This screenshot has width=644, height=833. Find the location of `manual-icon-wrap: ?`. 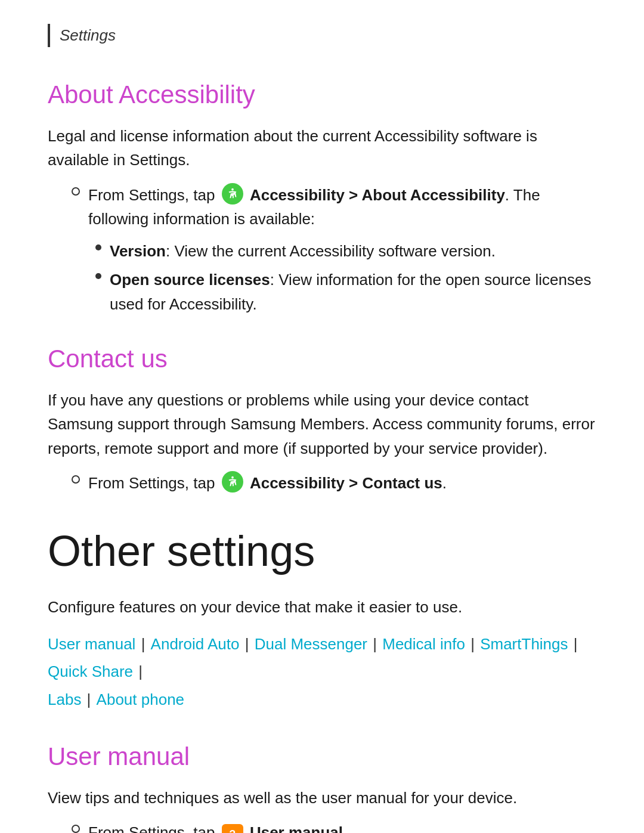

manual-icon-wrap: ? is located at coordinates (233, 829).